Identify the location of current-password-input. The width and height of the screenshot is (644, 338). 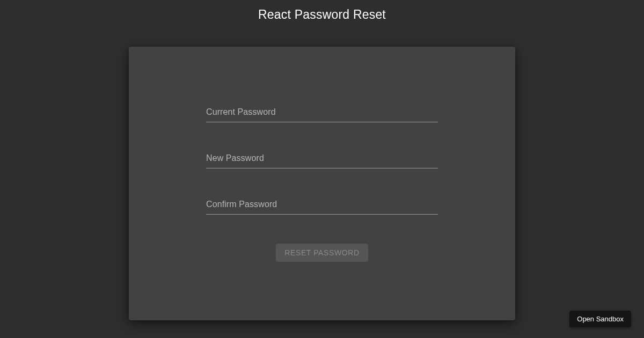
(322, 114).